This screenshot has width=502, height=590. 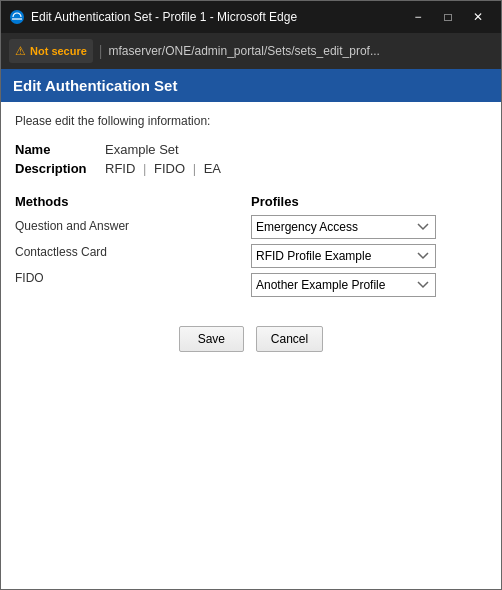 I want to click on name-value: Example Set, so click(x=142, y=150).